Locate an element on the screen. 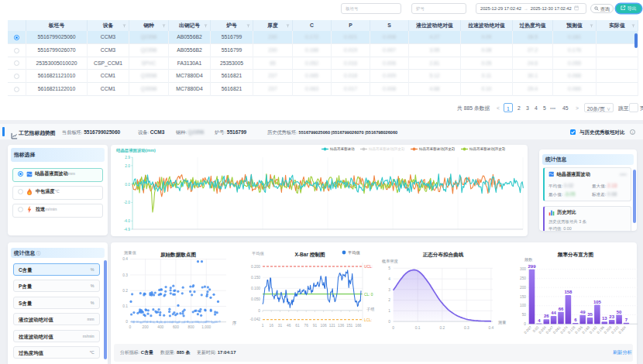 Image resolution: width=643 pixels, height=364 pixels. svg-text: 频率分布直方图 is located at coordinates (576, 255).